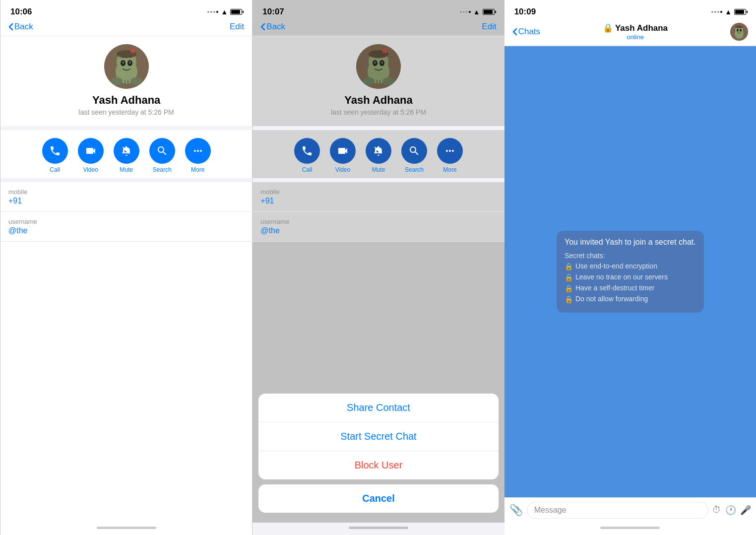  I want to click on secret-chat-bubble: You invited Yash to join a secret chat. …, so click(630, 272).